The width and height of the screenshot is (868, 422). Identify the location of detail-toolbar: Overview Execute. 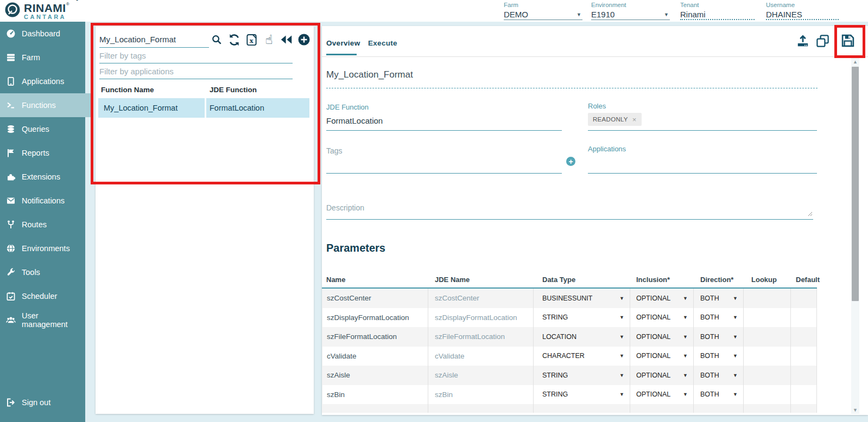
(595, 41).